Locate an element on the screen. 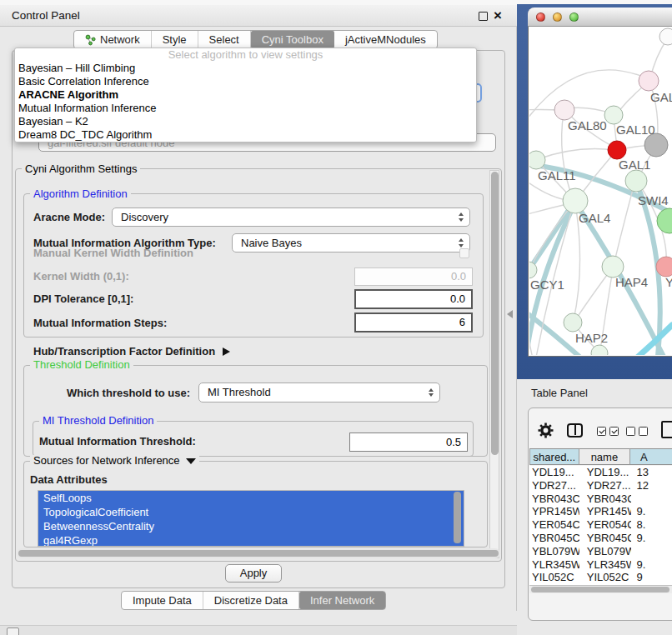 Image resolution: width=672 pixels, height=635 pixels. table-cell is located at coordinates (652, 552).